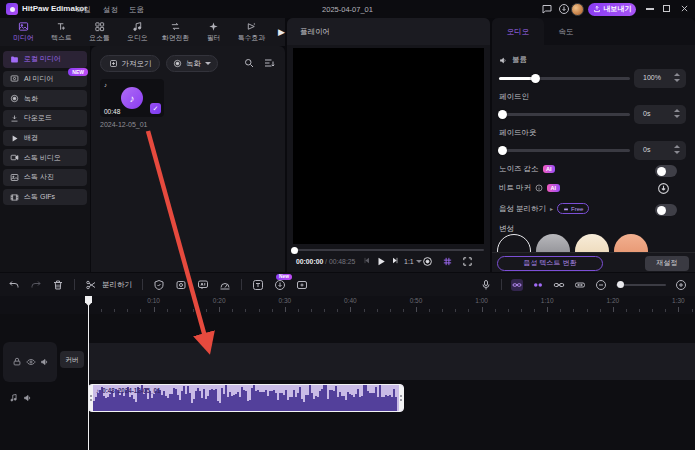 The height and width of the screenshot is (450, 695). What do you see at coordinates (517, 285) in the screenshot?
I see `link-clips-icon` at bounding box center [517, 285].